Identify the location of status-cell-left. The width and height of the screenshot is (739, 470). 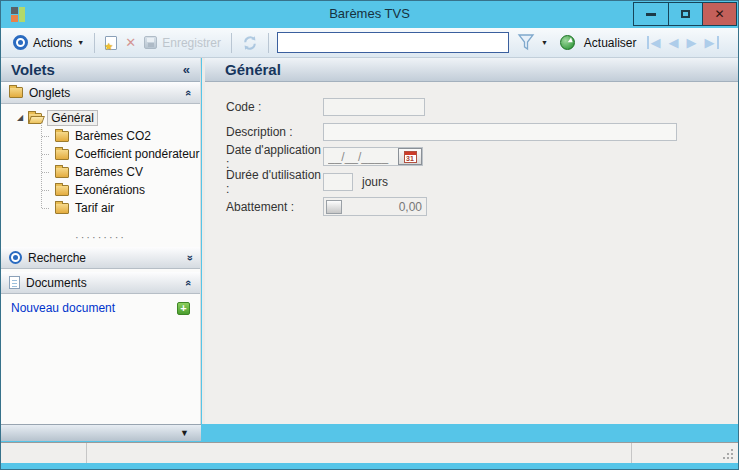
(44, 453).